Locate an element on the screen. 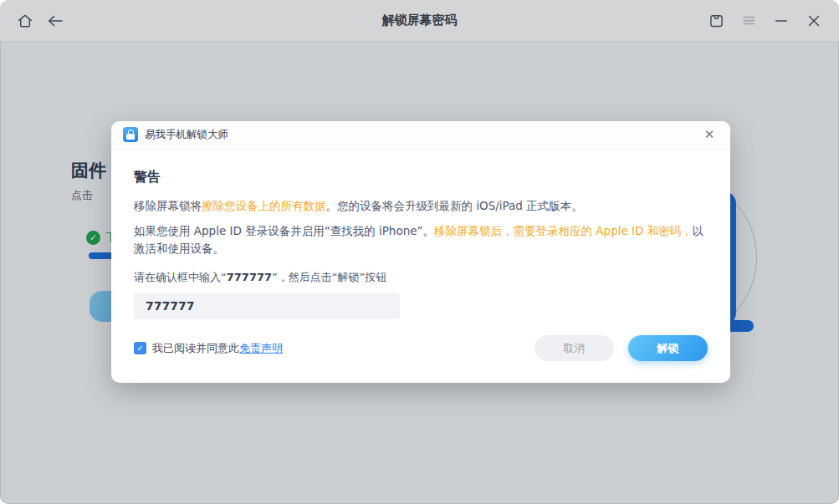 This screenshot has width=839, height=504. agree-label: 我已阅读并同意此免责声明 is located at coordinates (217, 349).